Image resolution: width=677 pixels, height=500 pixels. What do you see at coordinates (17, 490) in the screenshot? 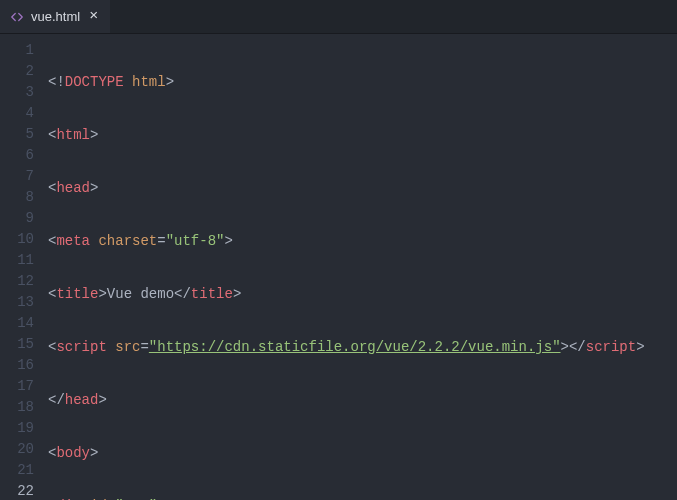
I see `line-number: 22` at bounding box center [17, 490].